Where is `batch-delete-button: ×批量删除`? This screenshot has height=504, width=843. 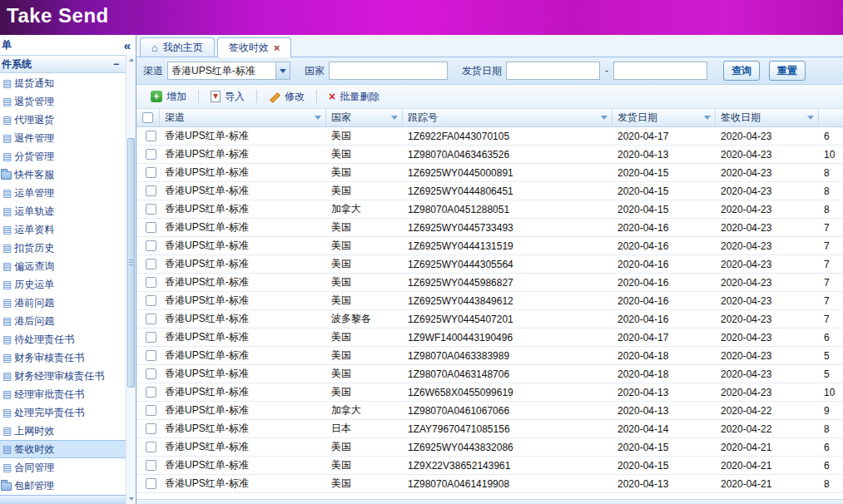 batch-delete-button: ×批量删除 is located at coordinates (355, 96).